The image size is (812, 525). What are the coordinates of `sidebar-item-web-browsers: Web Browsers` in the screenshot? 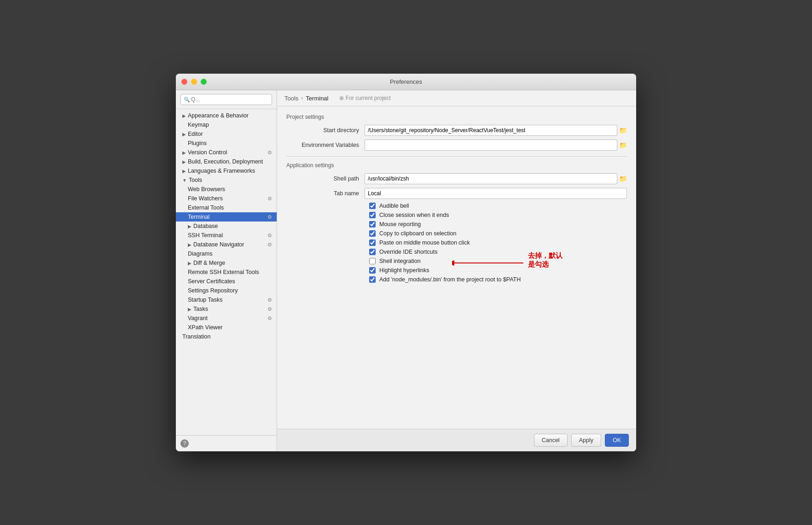 It's located at (226, 189).